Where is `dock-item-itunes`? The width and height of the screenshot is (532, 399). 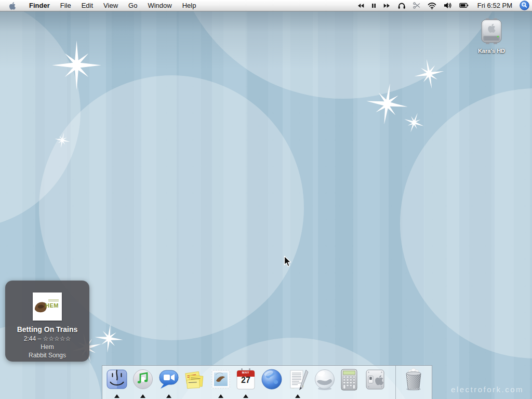
dock-item-itunes is located at coordinates (143, 379).